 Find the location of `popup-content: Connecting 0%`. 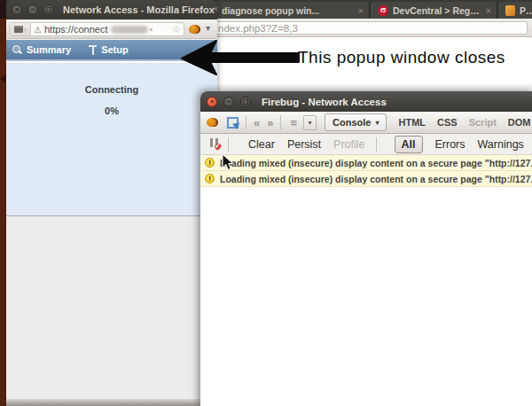

popup-content: Connecting 0% is located at coordinates (112, 139).